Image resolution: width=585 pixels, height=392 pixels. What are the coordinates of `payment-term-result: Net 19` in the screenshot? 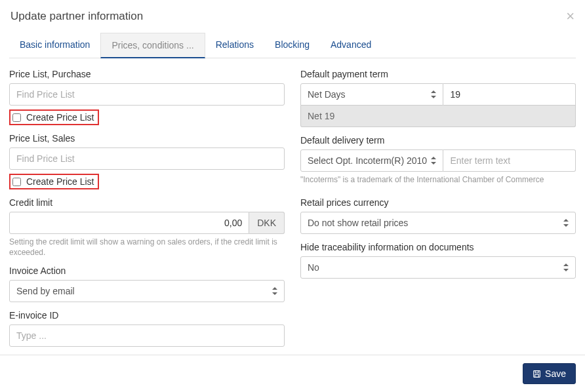 It's located at (438, 117).